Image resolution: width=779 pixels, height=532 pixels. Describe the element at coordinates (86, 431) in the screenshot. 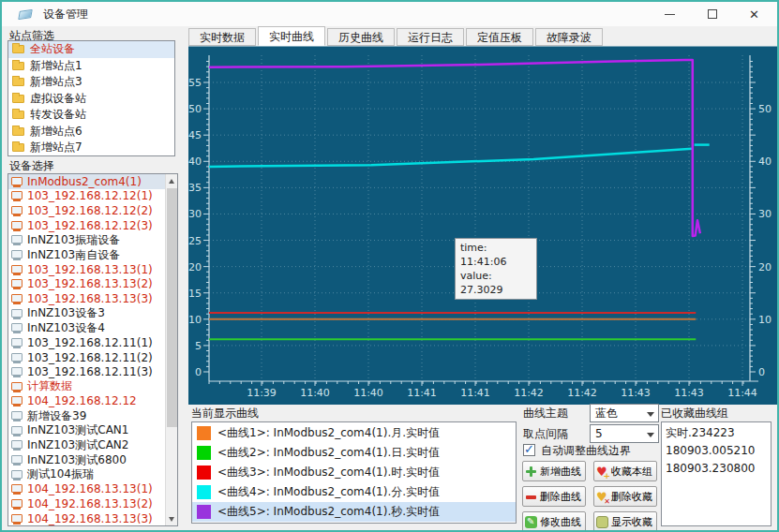

I see `device-item: InNZ103测试CAN1` at that location.